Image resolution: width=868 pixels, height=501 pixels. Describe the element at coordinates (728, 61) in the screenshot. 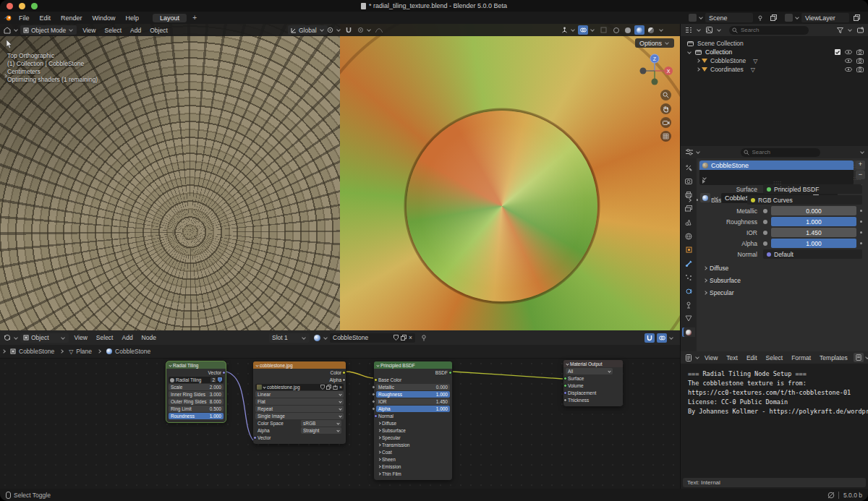

I see `row-label: CobbleStone` at that location.